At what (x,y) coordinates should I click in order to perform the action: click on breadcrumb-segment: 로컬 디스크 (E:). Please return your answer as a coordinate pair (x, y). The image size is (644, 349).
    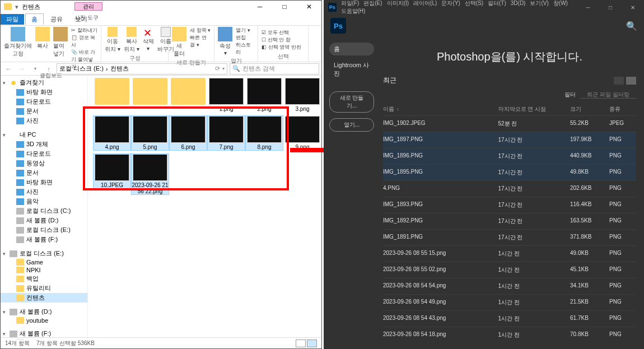
    Looking at the image, I should click on (82, 68).